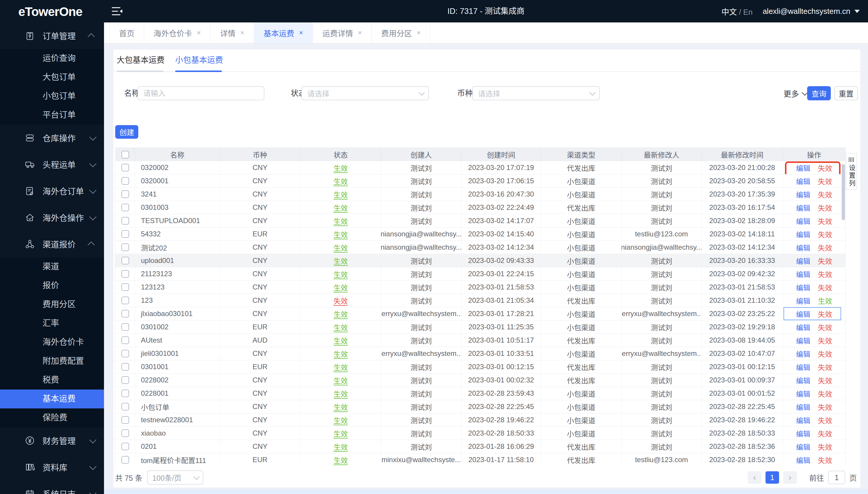 This screenshot has width=868, height=494. I want to click on column-header-币种: 币种, so click(260, 155).